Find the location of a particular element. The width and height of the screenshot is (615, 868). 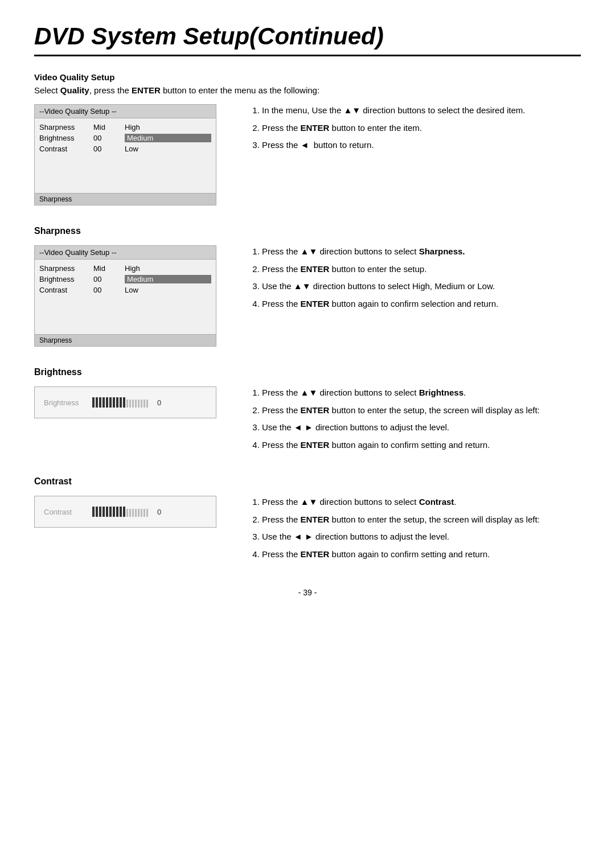

contrast-slider-label: Contrast is located at coordinates (65, 512).